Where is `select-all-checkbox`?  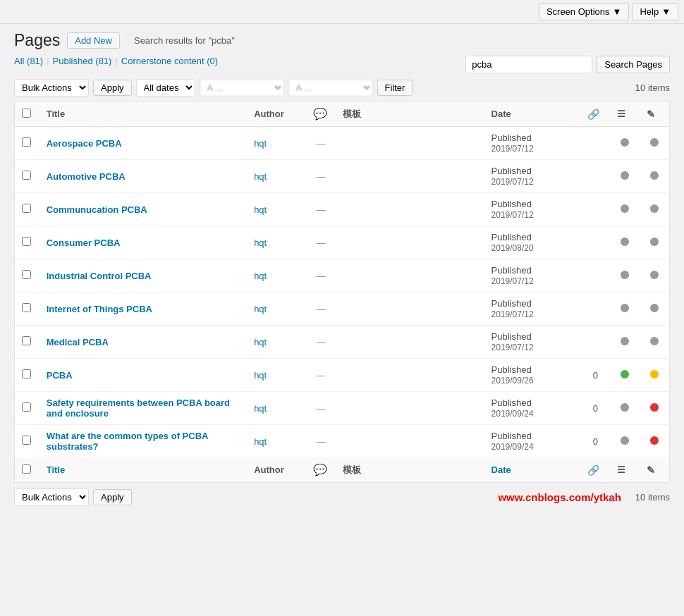
select-all-checkbox is located at coordinates (27, 113).